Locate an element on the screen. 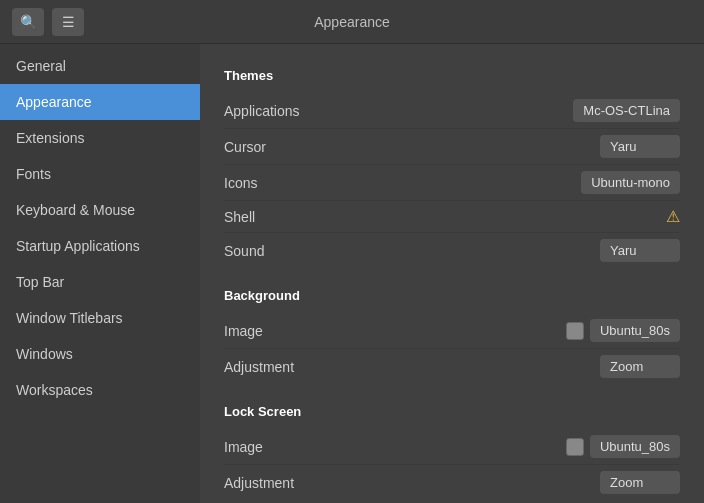 The width and height of the screenshot is (704, 503). dropdown-icons: Ubuntu-mono is located at coordinates (630, 182).